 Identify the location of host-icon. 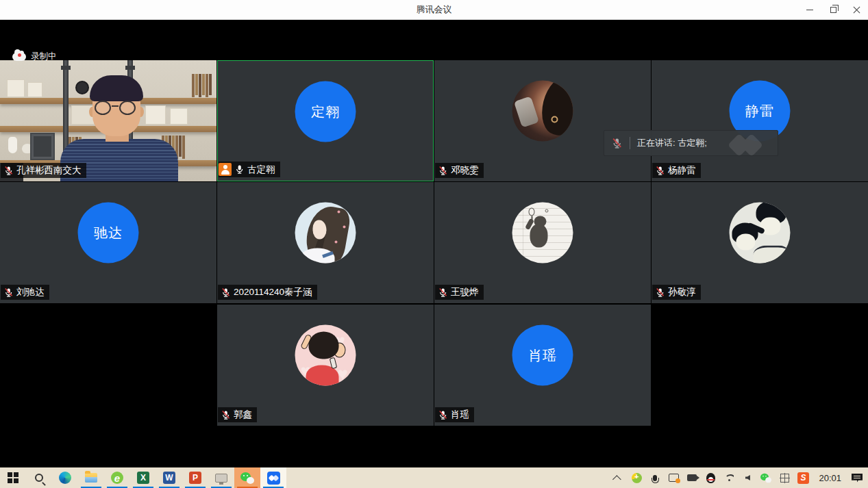
(225, 170).